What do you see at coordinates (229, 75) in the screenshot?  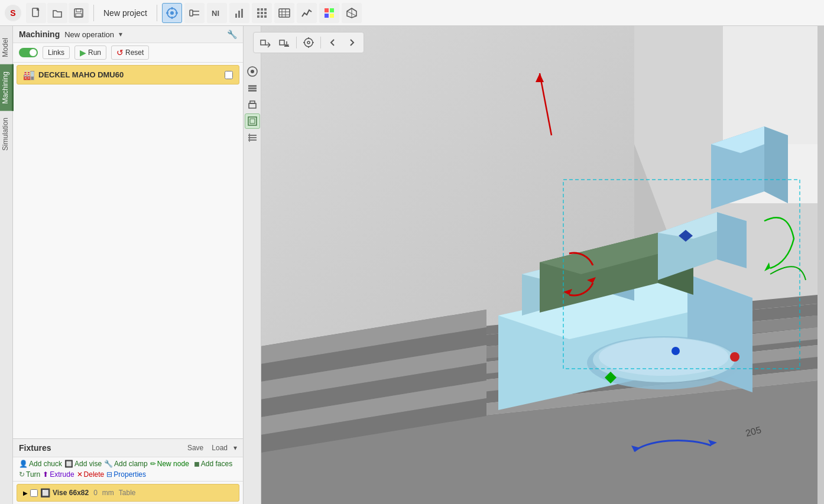 I see `machine-checkbox` at bounding box center [229, 75].